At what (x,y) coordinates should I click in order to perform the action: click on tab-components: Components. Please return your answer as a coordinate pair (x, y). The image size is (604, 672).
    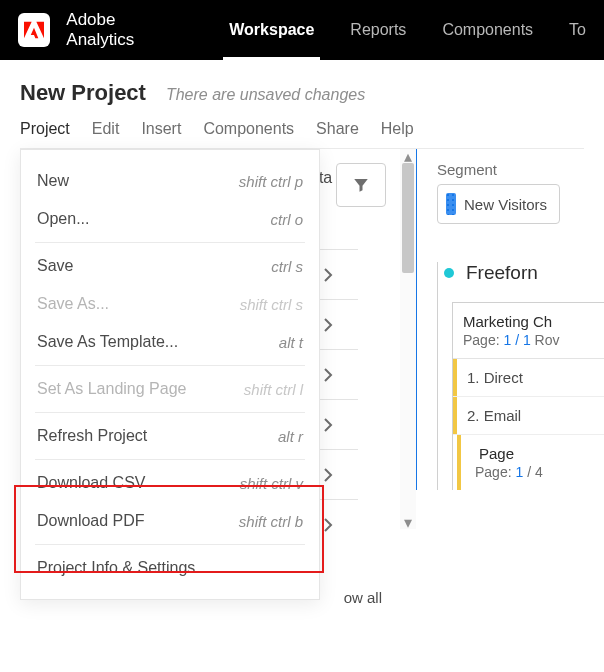
    Looking at the image, I should click on (488, 30).